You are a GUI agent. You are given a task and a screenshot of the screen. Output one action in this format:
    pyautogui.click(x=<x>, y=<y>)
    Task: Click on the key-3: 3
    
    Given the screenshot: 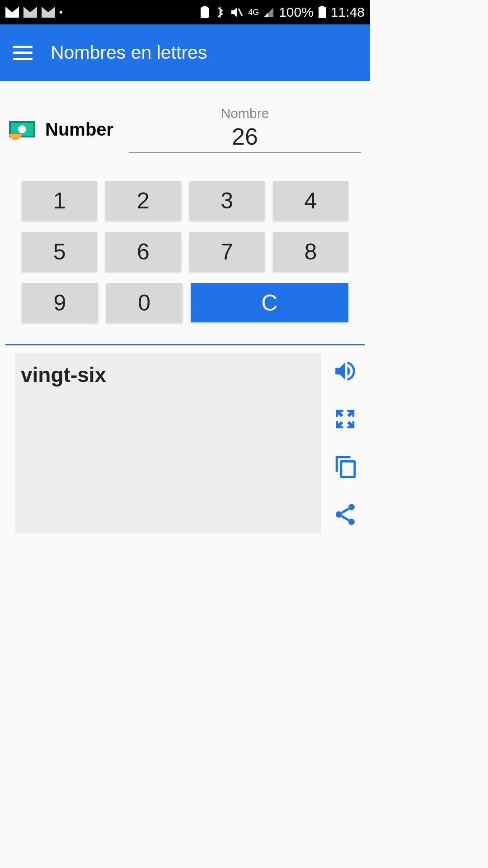 What is the action you would take?
    pyautogui.click(x=227, y=201)
    